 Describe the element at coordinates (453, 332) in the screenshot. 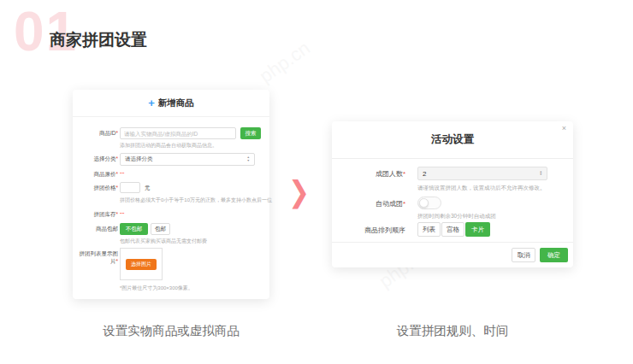

I see `right-step-caption: 设置拼团规则、时间` at that location.